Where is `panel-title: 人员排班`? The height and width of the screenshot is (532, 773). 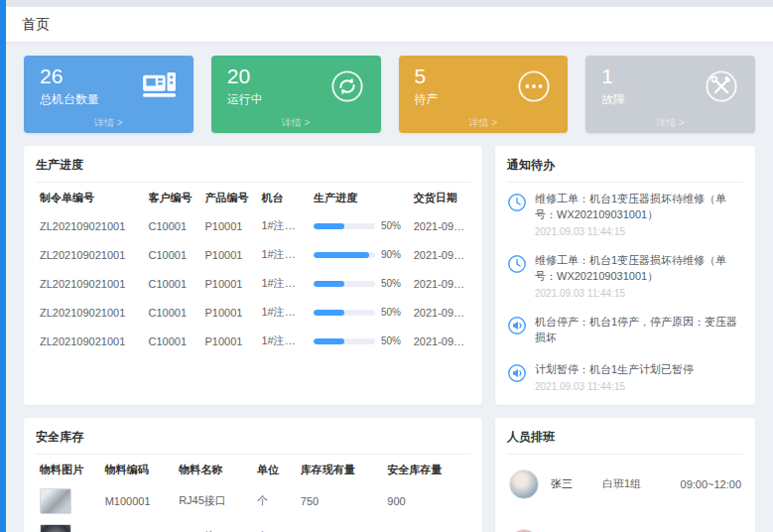 panel-title: 人员排班 is located at coordinates (625, 441).